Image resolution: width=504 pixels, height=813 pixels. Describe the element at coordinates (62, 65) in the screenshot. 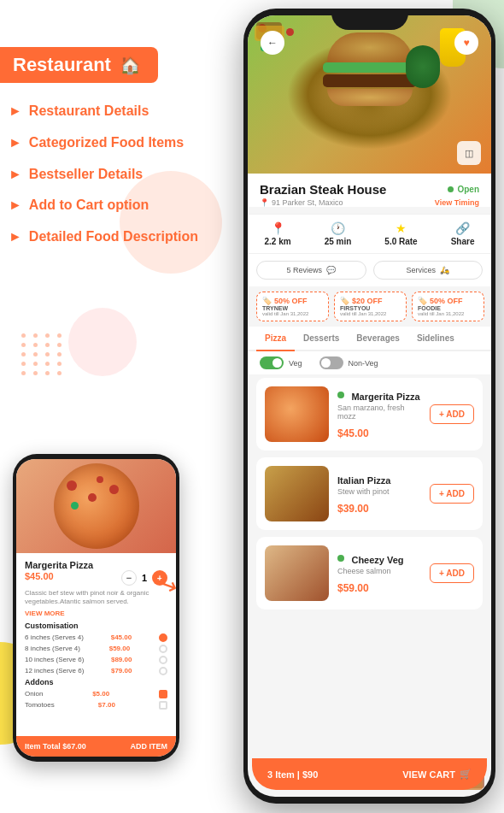

I see `app-title: Restaurant` at that location.